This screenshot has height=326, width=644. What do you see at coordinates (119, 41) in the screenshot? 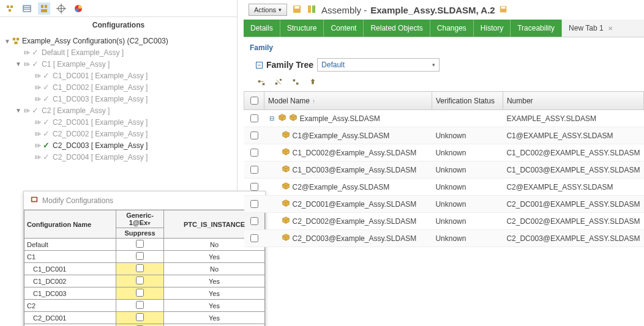
I see `tree-root: ▼ Example_Assy Configuration(s) (C2_DC00…` at bounding box center [119, 41].